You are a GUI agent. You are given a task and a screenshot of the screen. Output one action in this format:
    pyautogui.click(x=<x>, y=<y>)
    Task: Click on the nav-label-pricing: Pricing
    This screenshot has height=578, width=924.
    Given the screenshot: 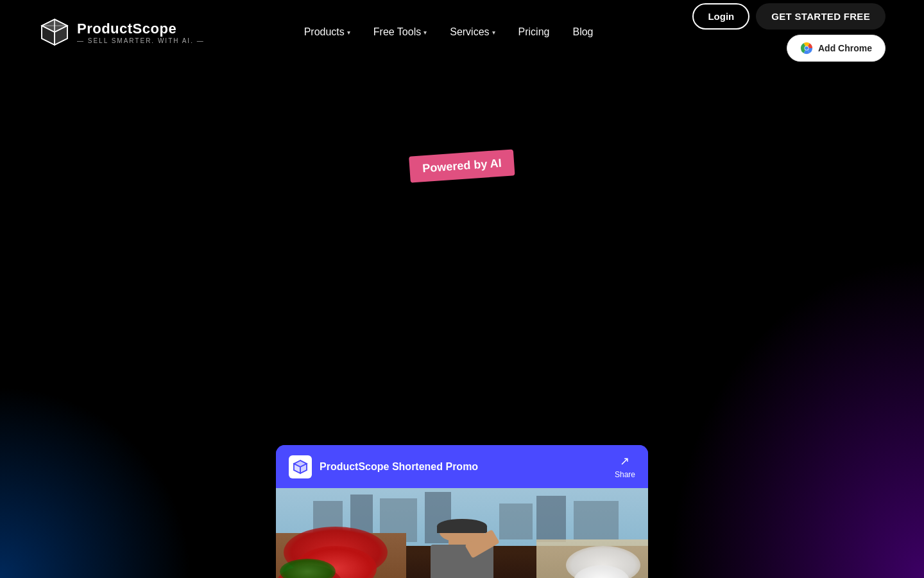 What is the action you would take?
    pyautogui.click(x=534, y=32)
    